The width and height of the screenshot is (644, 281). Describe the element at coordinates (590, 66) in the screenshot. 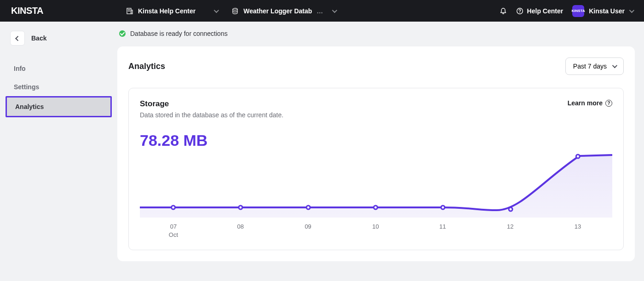

I see `range-label: Past 7 days` at that location.